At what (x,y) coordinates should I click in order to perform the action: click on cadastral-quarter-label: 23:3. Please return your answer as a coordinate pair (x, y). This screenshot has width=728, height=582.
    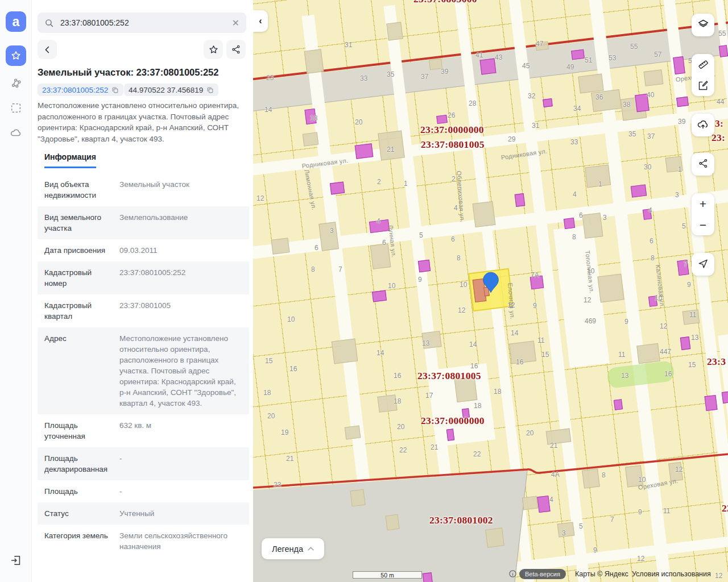
    Looking at the image, I should click on (717, 361).